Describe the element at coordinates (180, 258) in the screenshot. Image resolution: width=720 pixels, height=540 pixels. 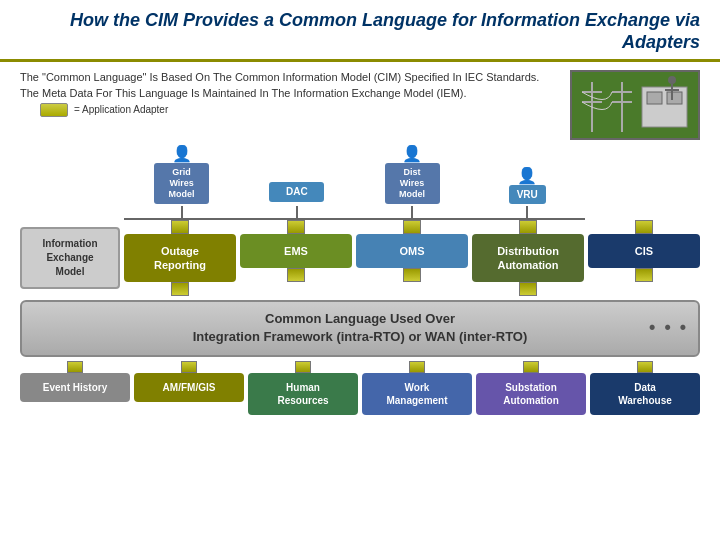
I see `outage-reporting-btn: OutageReporting` at that location.